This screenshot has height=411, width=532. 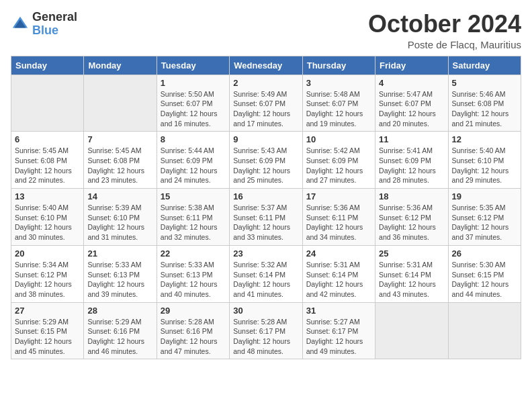 What do you see at coordinates (55, 17) in the screenshot?
I see `logo-general: General` at bounding box center [55, 17].